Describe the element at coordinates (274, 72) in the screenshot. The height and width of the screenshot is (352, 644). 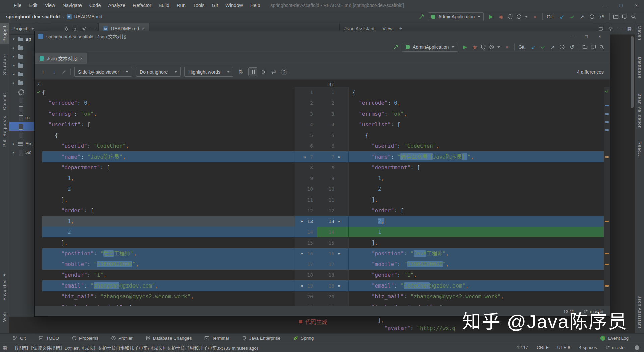
I see `swap-sides-button: ⇄` at that location.